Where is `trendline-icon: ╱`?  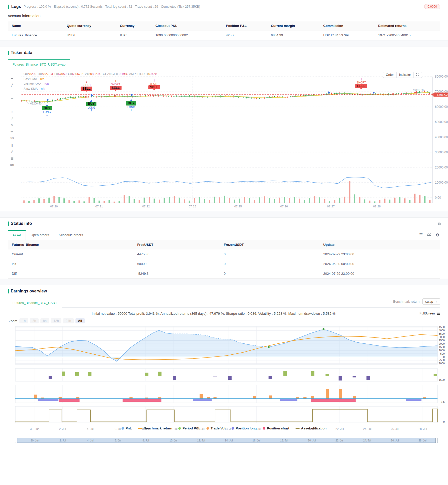 trendline-icon: ╱ is located at coordinates (12, 85).